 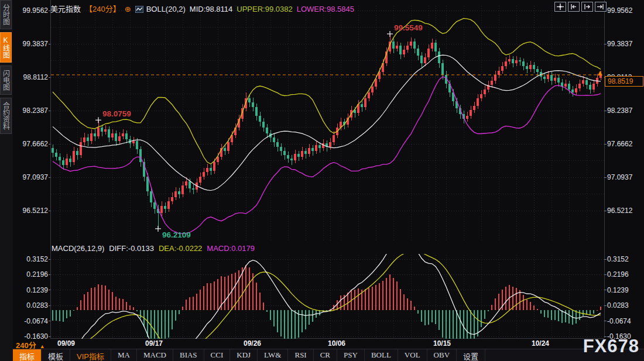 What do you see at coordinates (131, 248) in the screenshot?
I see `macd-diff-value: DIFF:-0.0133` at bounding box center [131, 248].